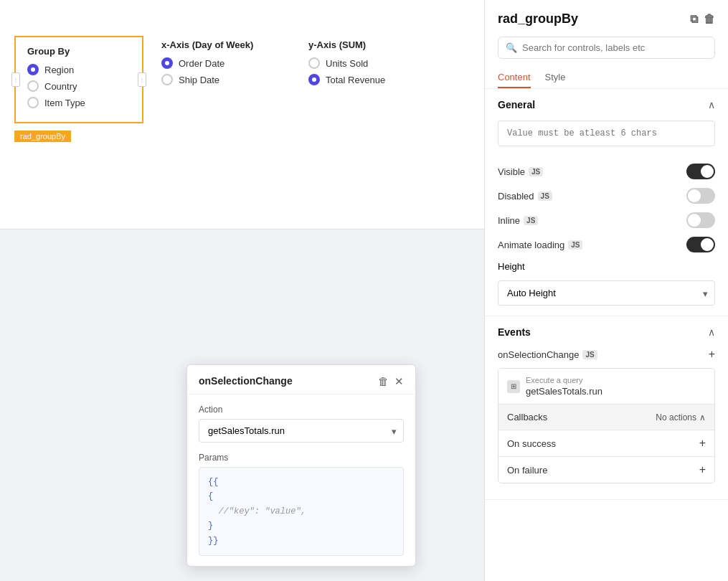 The image size is (728, 581). What do you see at coordinates (301, 511) in the screenshot?
I see `code-line-3: //"key": "value",` at bounding box center [301, 511].